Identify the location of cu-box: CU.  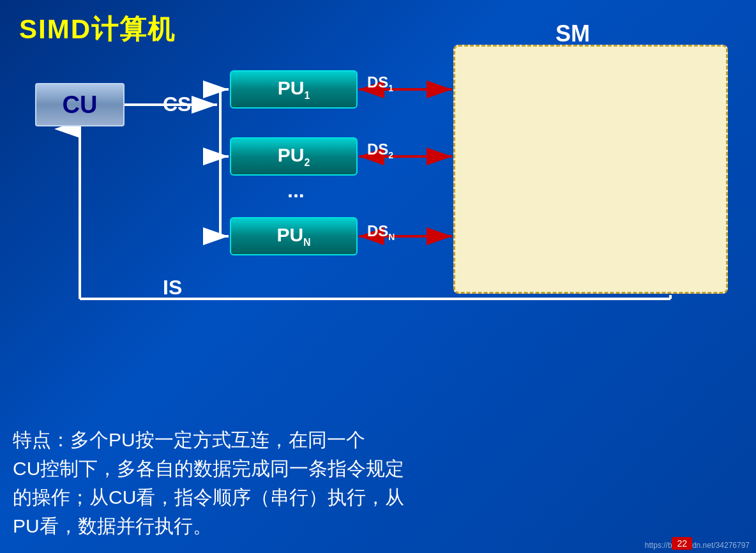
(80, 105).